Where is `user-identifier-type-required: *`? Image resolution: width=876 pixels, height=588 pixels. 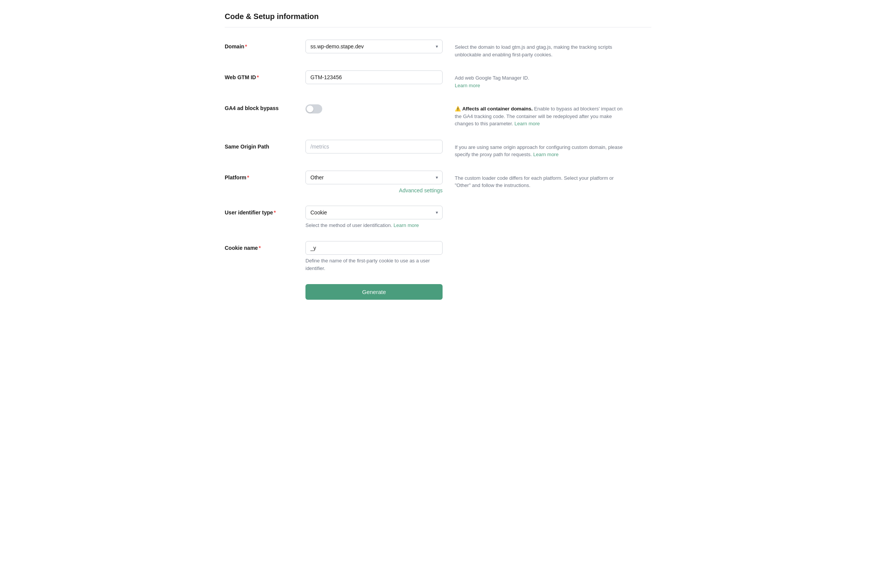
user-identifier-type-required: * is located at coordinates (275, 213).